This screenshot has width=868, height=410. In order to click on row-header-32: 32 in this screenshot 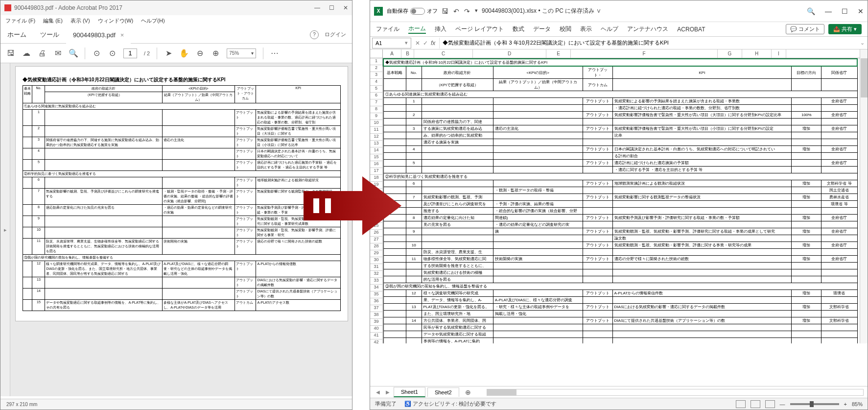, I will do `click(376, 274)`.